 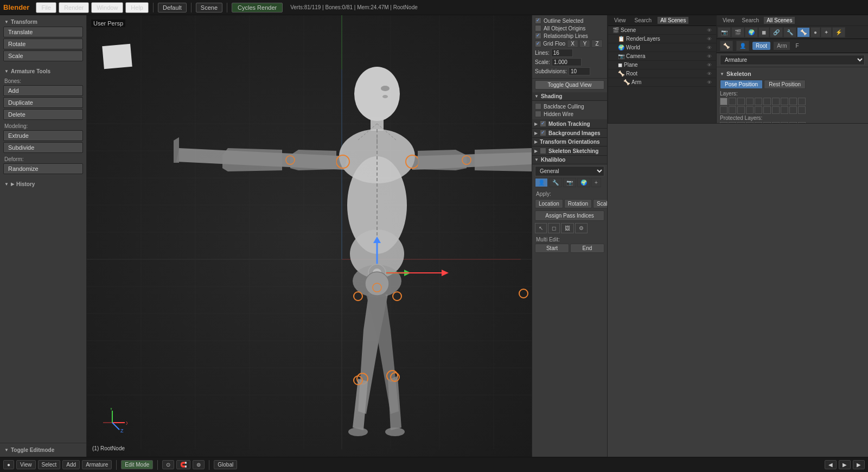 I want to click on scale-input, so click(x=566, y=62).